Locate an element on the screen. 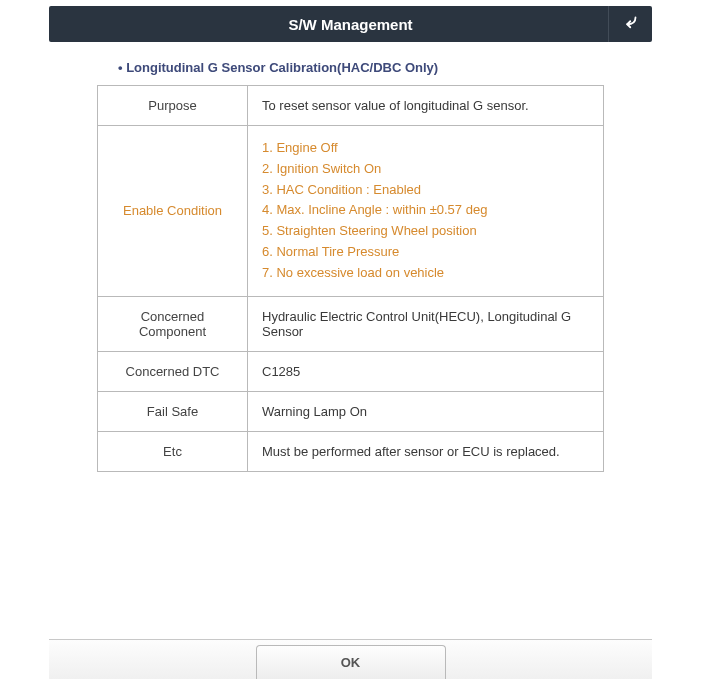 The image size is (701, 679). enable-step: 4. Max. Incline Angle : within ±0.57 deg is located at coordinates (426, 210).